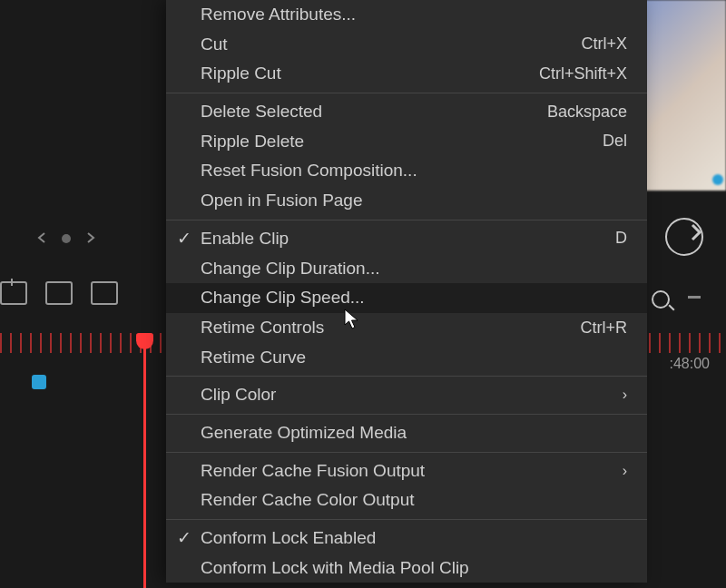 This screenshot has height=588, width=726. I want to click on menu-item-label: Generate Optimized Media, so click(414, 434).